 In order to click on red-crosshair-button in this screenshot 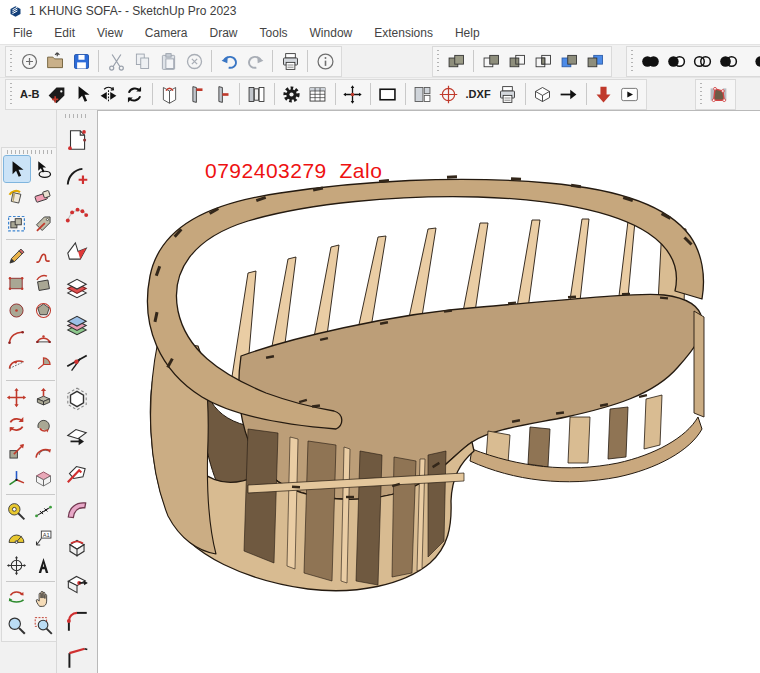, I will do `click(449, 94)`.